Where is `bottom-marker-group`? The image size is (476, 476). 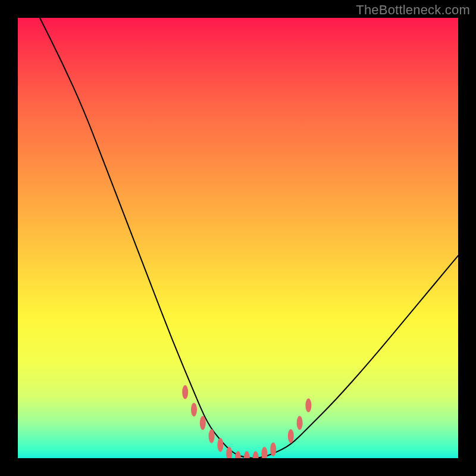
bottom-marker-group is located at coordinates (246, 421).